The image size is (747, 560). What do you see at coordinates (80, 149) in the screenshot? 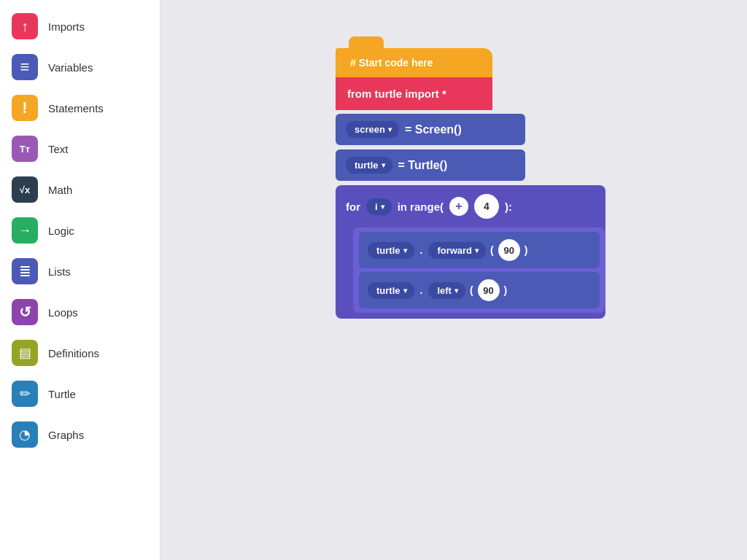
I see `sidebar-item-text: TтText` at bounding box center [80, 149].